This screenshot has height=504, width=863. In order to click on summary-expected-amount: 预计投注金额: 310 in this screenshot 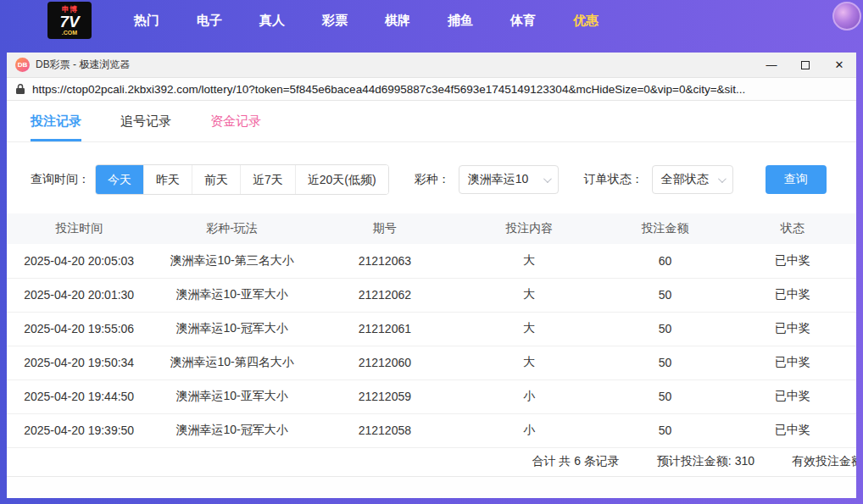, I will do `click(705, 462)`.